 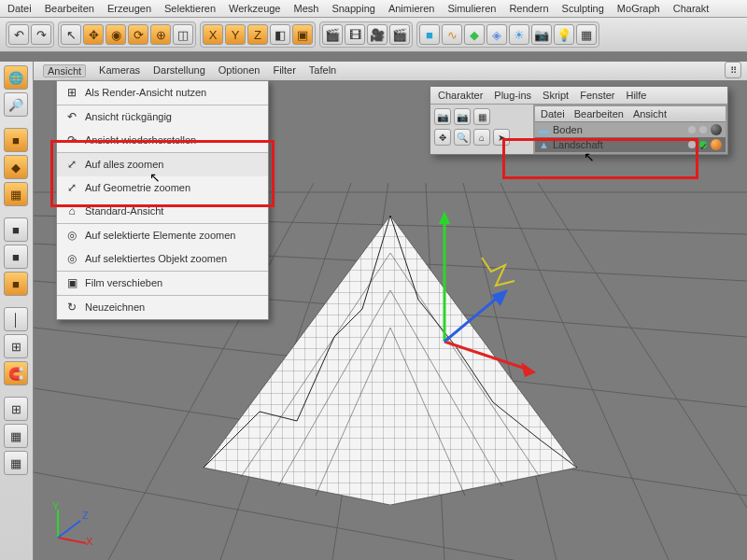 I want to click on om-menu-skript: Skript, so click(x=556, y=95).